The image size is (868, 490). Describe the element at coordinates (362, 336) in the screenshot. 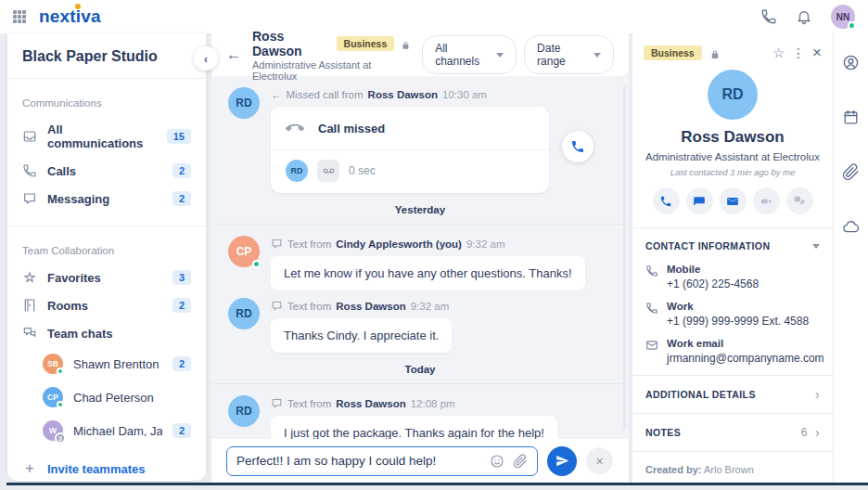

I see `message-bubble: Thanks Cindy. I appreciate it.` at that location.